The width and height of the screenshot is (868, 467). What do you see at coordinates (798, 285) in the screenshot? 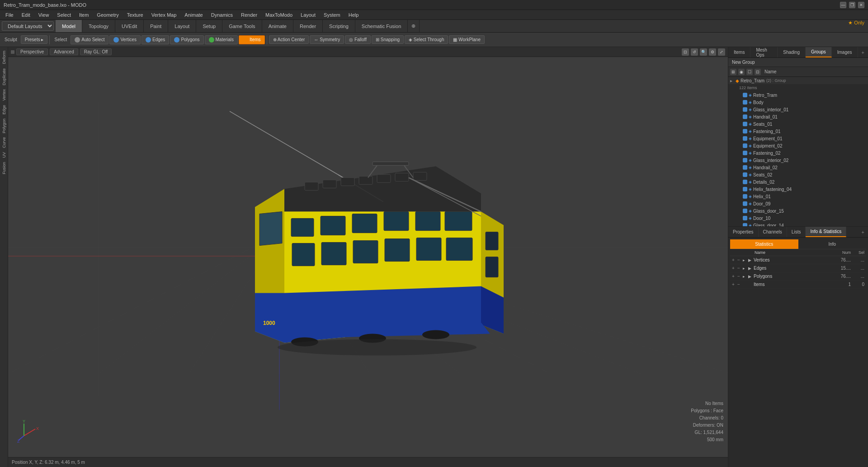
I see `stat-row-items: + − Items 1 0` at bounding box center [798, 285].